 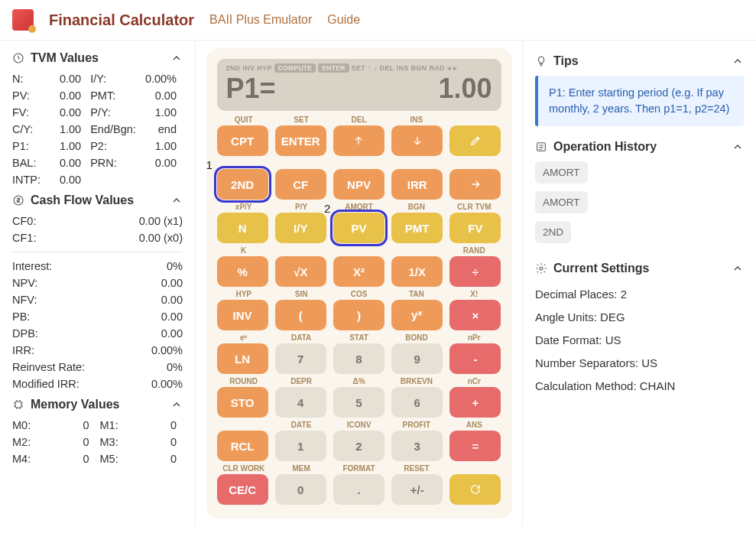 What do you see at coordinates (264, 68) in the screenshot?
I see `indicator: HYP` at bounding box center [264, 68].